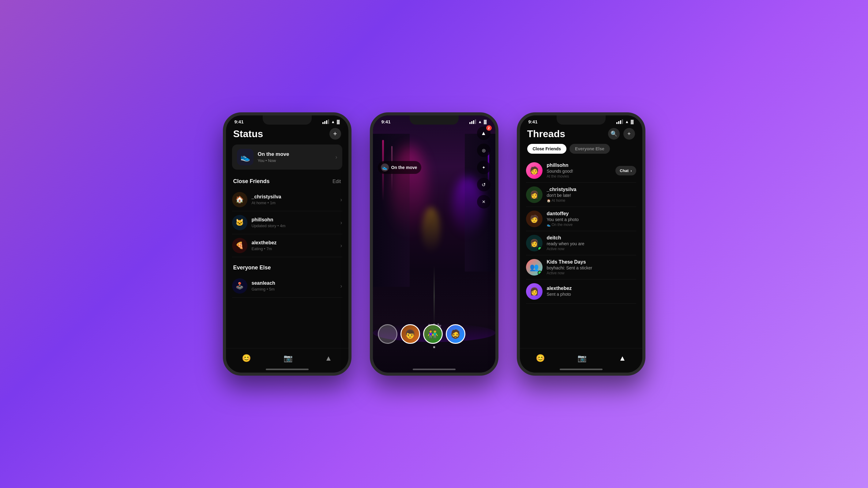  What do you see at coordinates (294, 203) in the screenshot?
I see `contact-status-1: At home • 1m` at bounding box center [294, 203].